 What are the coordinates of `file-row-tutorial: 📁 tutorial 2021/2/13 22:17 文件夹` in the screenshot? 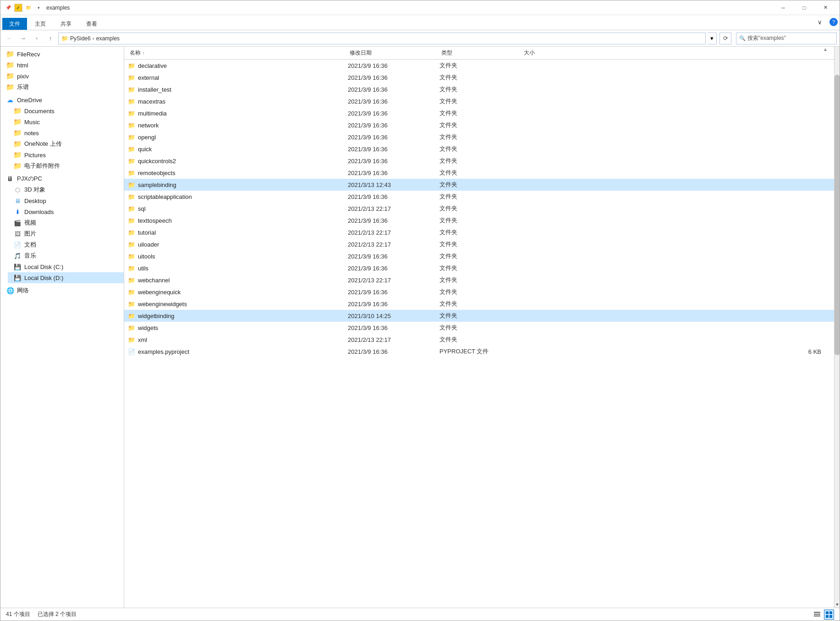 It's located at (479, 232).